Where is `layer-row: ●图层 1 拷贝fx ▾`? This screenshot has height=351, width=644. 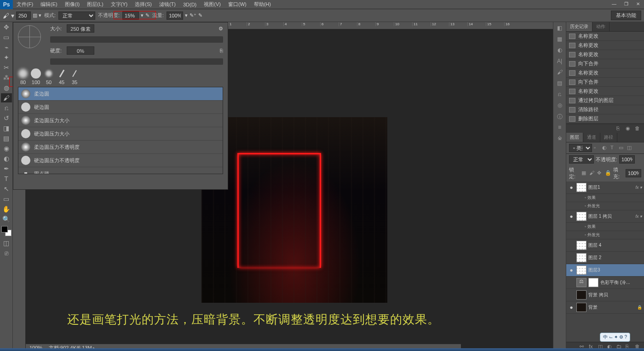 layer-row: ●图层 1 拷贝fx ▾ is located at coordinates (605, 217).